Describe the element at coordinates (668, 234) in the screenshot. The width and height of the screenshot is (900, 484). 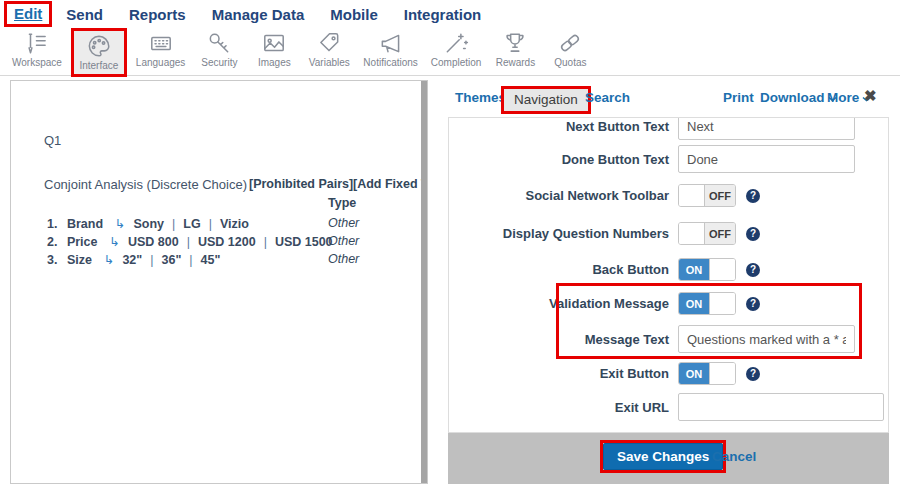
I see `form-row-display-question-numbers: Display Question Numbers OFF ?` at that location.